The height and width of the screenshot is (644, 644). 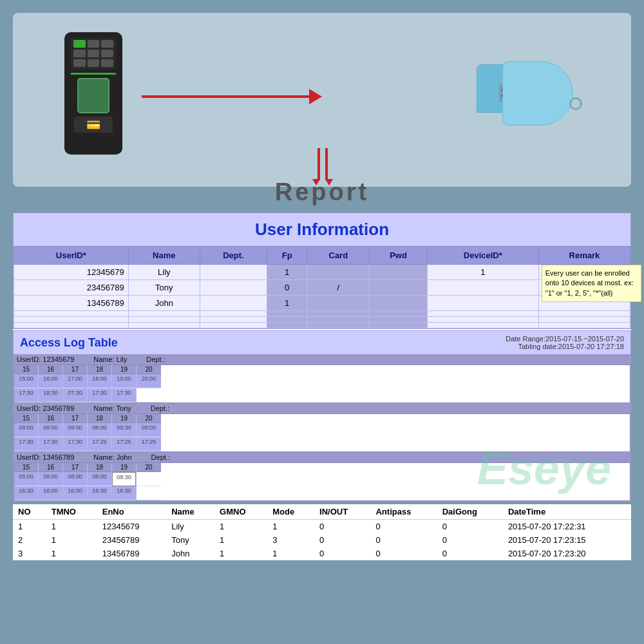 I want to click on cal-time-slots, so click(x=149, y=486).